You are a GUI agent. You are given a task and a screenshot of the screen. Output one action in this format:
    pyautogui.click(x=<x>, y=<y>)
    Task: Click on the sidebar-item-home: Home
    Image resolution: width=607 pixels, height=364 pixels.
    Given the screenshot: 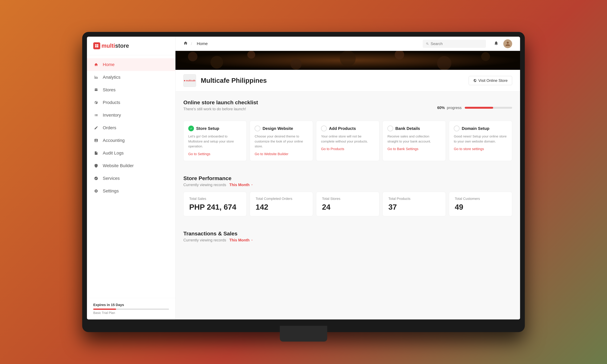 What is the action you would take?
    pyautogui.click(x=131, y=65)
    